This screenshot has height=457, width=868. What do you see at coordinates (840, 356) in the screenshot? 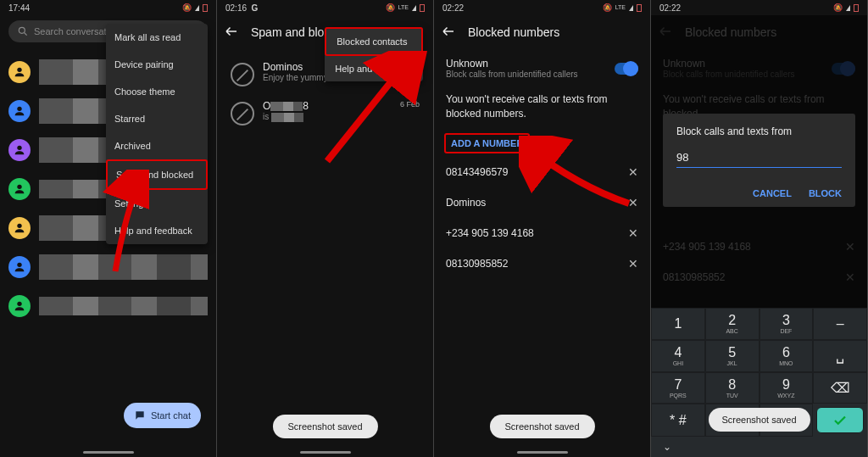
I see `key-space: ␣` at bounding box center [840, 356].